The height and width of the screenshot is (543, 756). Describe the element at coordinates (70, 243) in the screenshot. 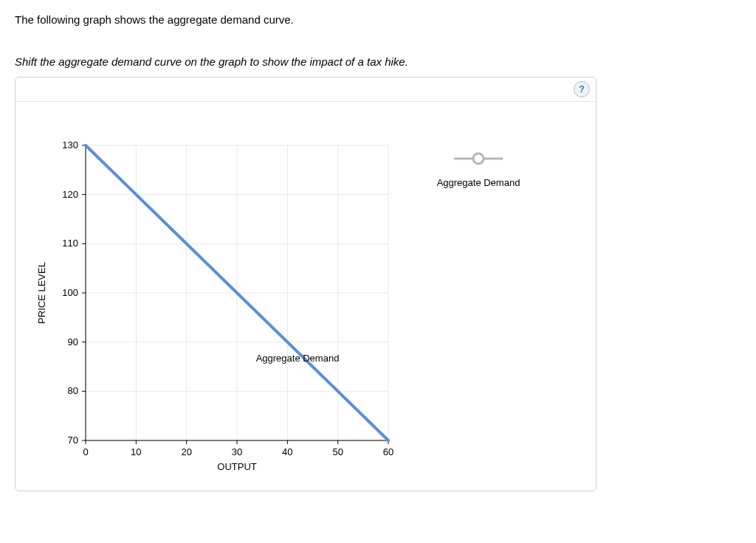

I see `y-tick-label: 110` at that location.